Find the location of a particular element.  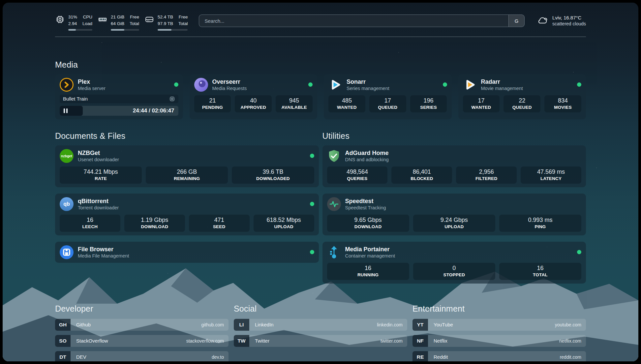

top-bar: 31%2.94 CPULoad 21 is located at coordinates (320, 16).